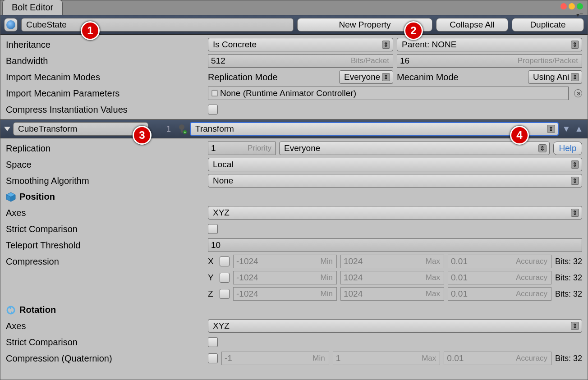  What do you see at coordinates (490, 45) in the screenshot?
I see `parent-dropdown: Parent: NONE` at bounding box center [490, 45].